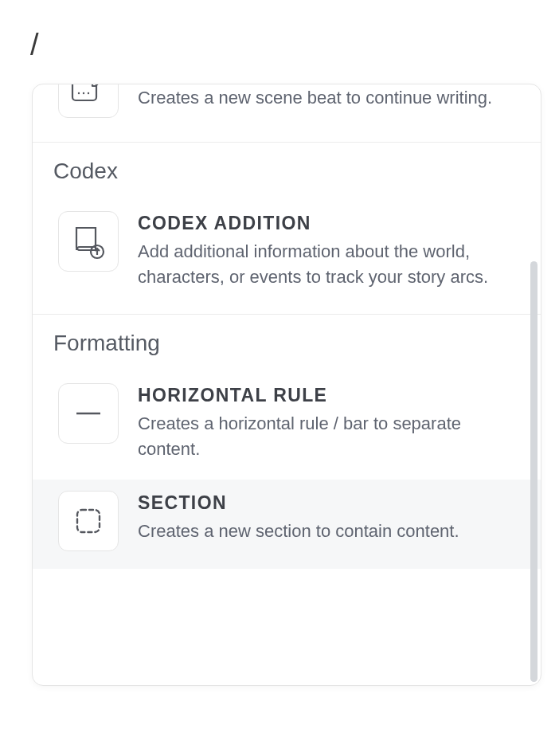 The image size is (559, 756). Describe the element at coordinates (329, 98) in the screenshot. I see `option-description: Creates a new scene beat to continue wri…` at that location.